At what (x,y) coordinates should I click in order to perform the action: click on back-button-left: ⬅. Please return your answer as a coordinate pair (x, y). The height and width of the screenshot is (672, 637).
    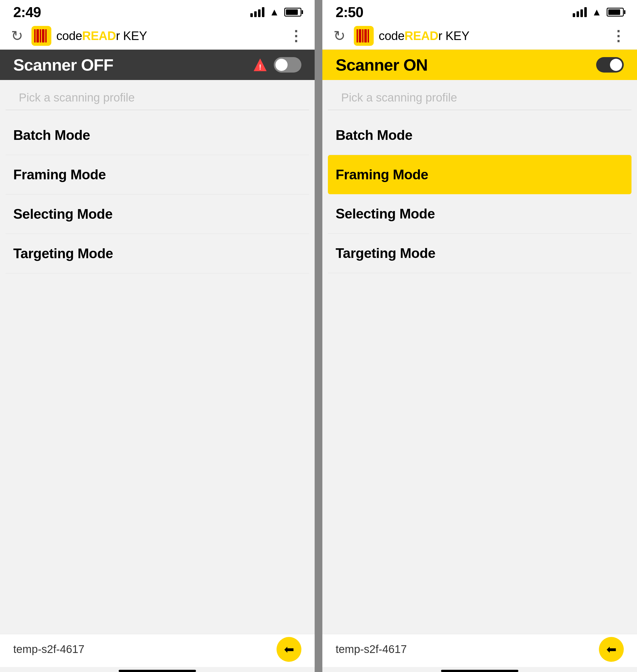
    Looking at the image, I should click on (289, 650).